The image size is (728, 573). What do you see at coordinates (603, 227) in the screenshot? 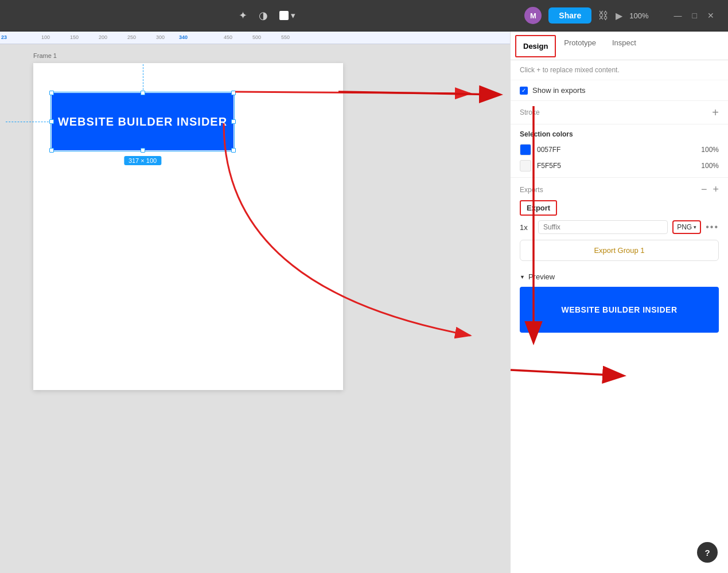
I see `export-suffix-input` at bounding box center [603, 227].